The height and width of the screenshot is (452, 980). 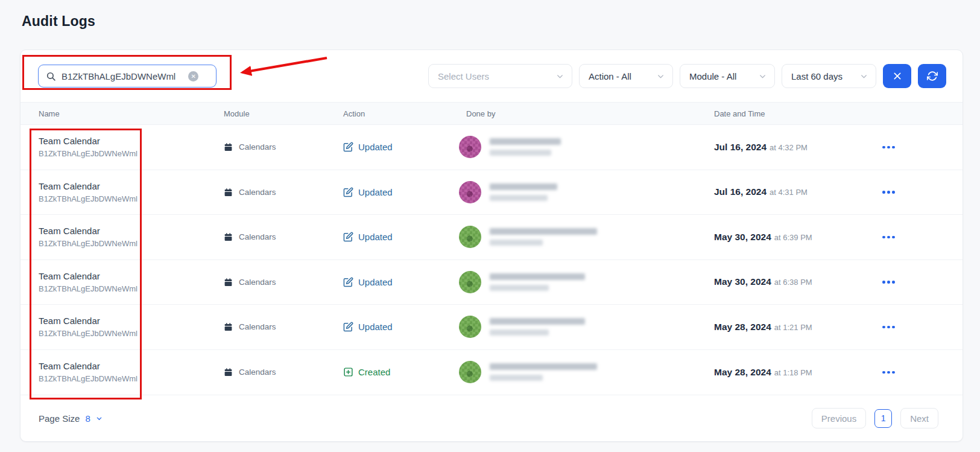 What do you see at coordinates (374, 372) in the screenshot?
I see `action-label: Created` at bounding box center [374, 372].